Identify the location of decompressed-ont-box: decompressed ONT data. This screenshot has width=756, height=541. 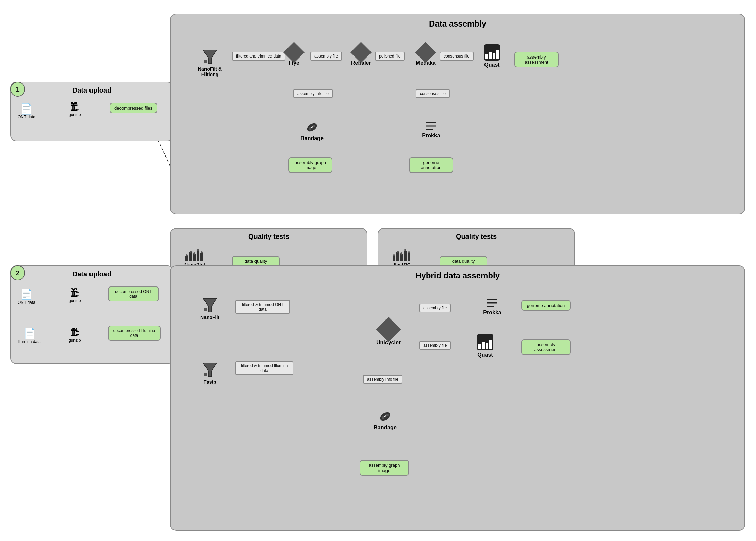
(133, 294).